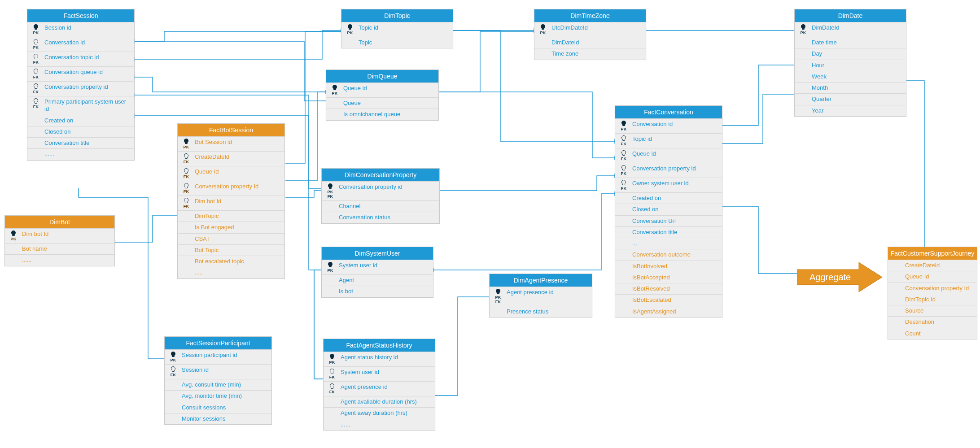 This screenshot has width=980, height=448. What do you see at coordinates (231, 250) in the screenshot?
I see `table-row: Bot Topic` at bounding box center [231, 250].